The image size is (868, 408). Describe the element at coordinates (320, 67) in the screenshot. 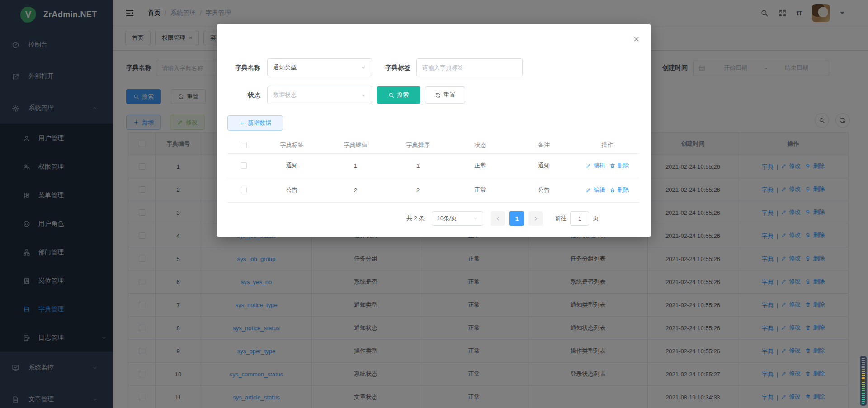

I see `modal-dict-name-select: 通知类型` at that location.